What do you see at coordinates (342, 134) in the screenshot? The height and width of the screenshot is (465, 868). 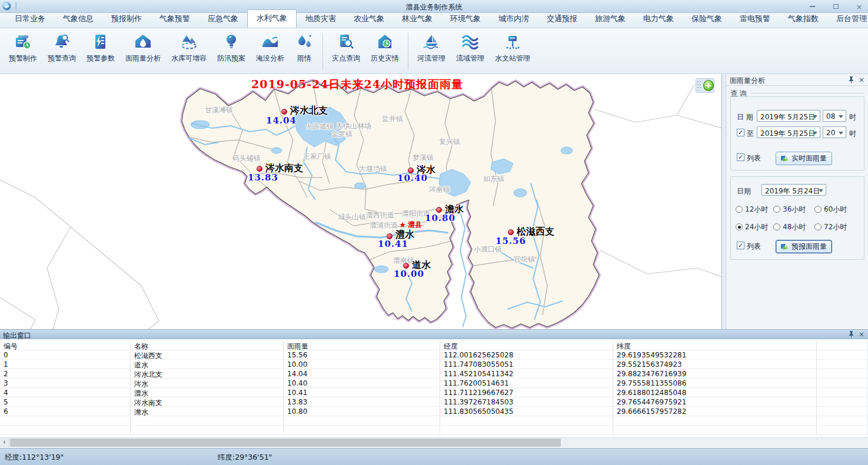 I see `town-label: 金罗镇` at bounding box center [342, 134].